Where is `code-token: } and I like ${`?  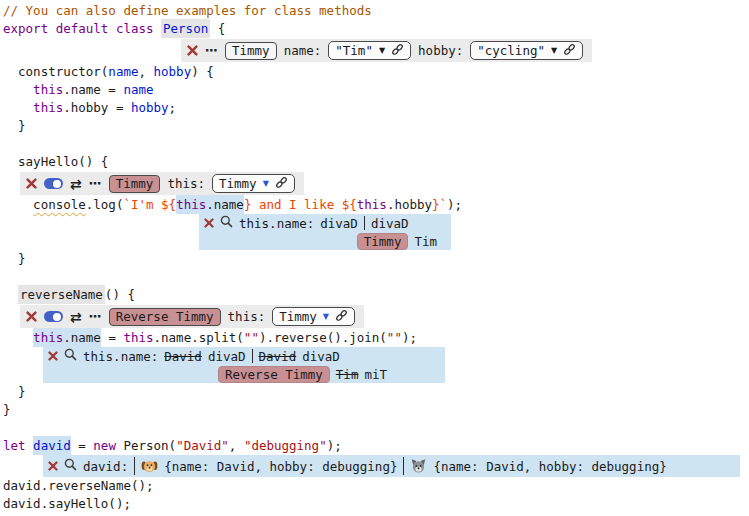 code-token: } and I like ${ is located at coordinates (300, 204).